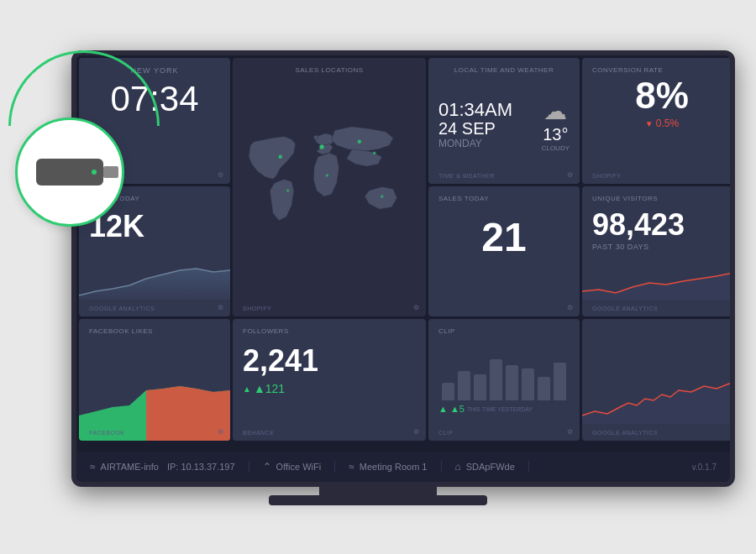 The image size is (756, 554). I want to click on status-wifi-office: ⌃ Office WiFi, so click(292, 467).